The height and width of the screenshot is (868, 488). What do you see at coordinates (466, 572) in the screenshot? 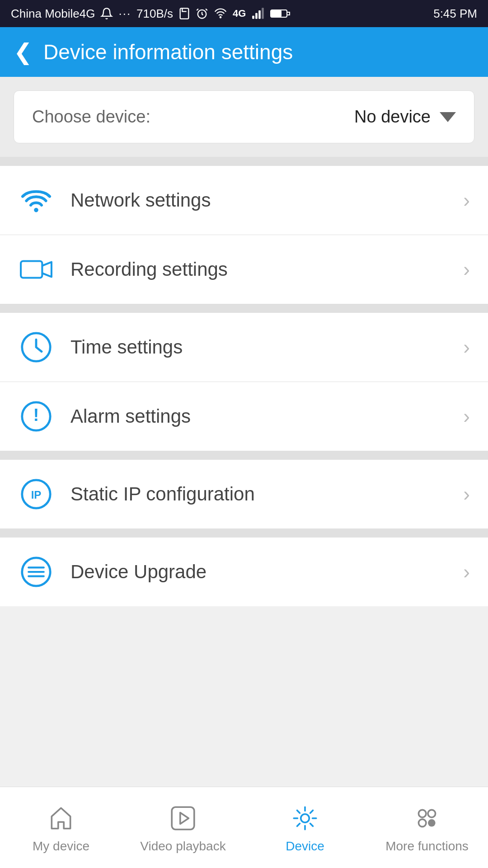
I see `upgrade-arrow-icon: ›` at bounding box center [466, 572].